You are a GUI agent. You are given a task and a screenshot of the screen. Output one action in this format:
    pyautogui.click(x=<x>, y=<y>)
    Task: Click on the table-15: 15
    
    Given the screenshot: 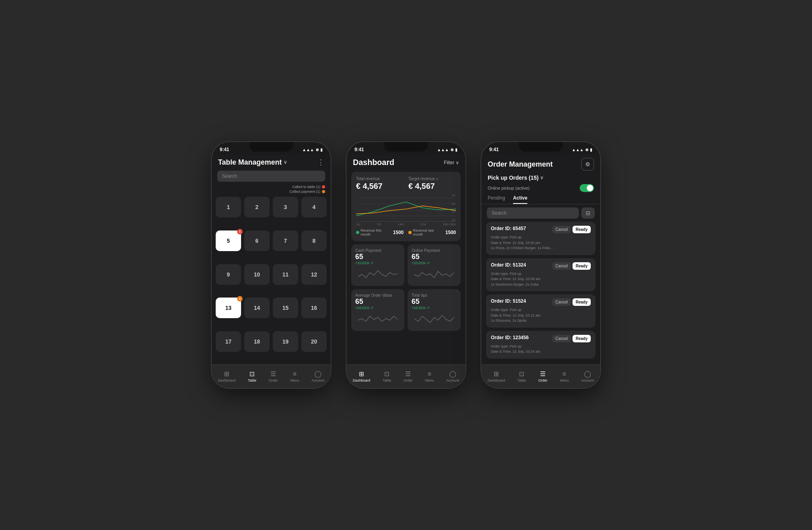 What is the action you would take?
    pyautogui.click(x=285, y=308)
    